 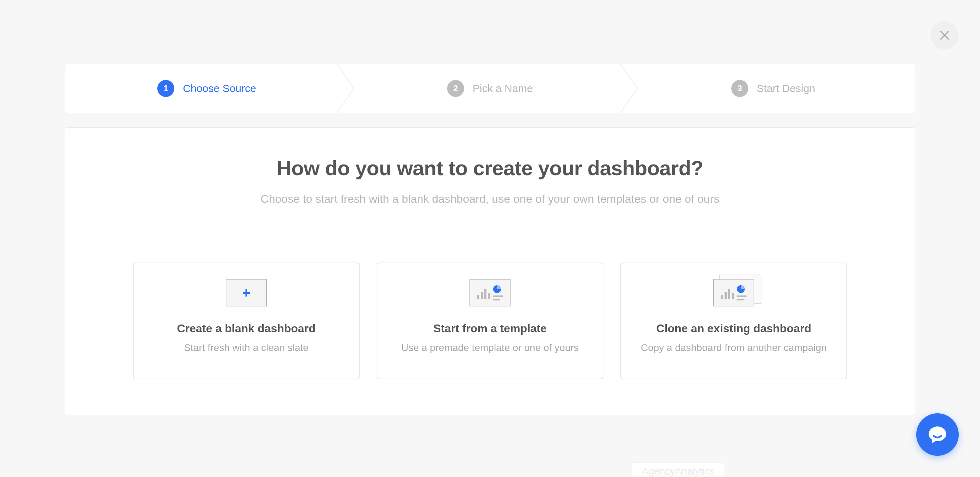 I want to click on step-start-design: 3 Start Design, so click(x=773, y=89).